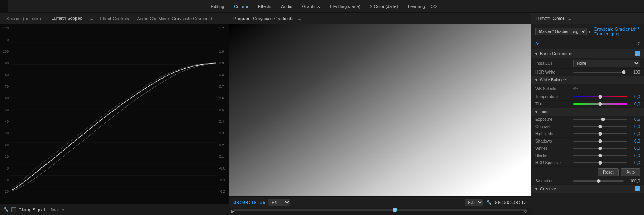  What do you see at coordinates (553, 134) in the screenshot?
I see `highlights-label: Highlights` at bounding box center [553, 134].